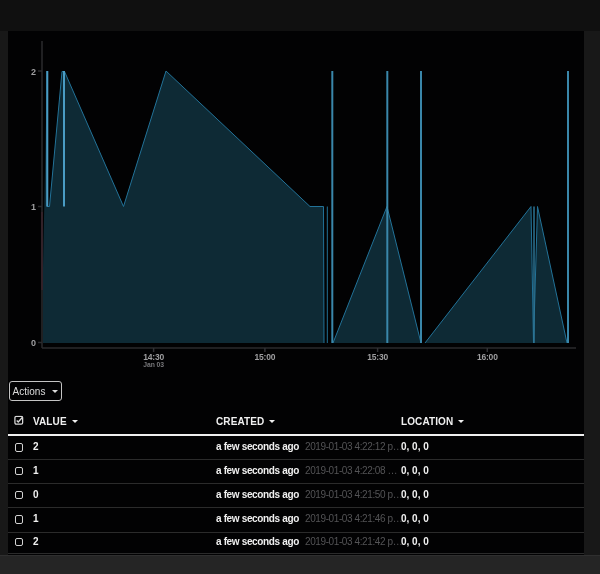  What do you see at coordinates (266, 357) in the screenshot?
I see `svg-text: 15:00` at bounding box center [266, 357].